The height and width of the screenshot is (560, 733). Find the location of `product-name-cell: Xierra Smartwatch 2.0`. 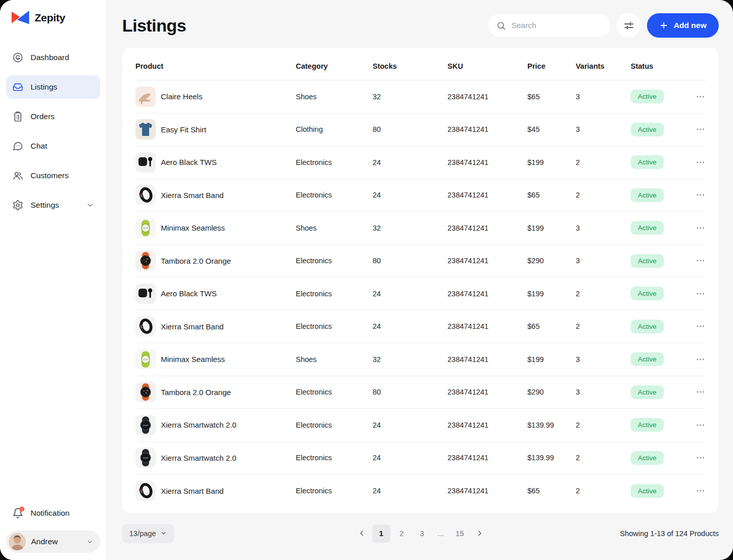

product-name-cell: Xierra Smartwatch 2.0 is located at coordinates (228, 458).